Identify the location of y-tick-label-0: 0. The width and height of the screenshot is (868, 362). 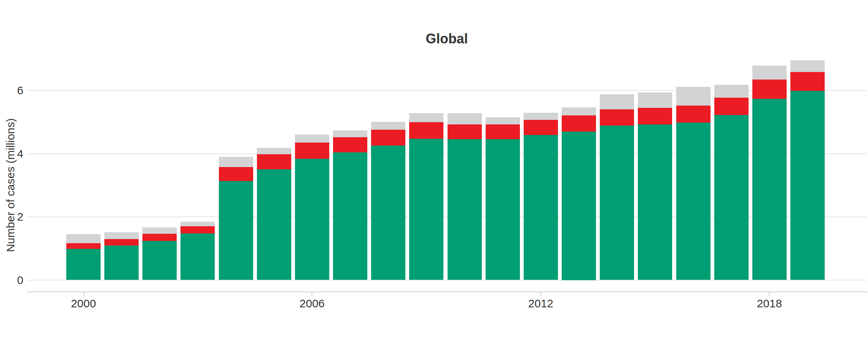
(12, 280).